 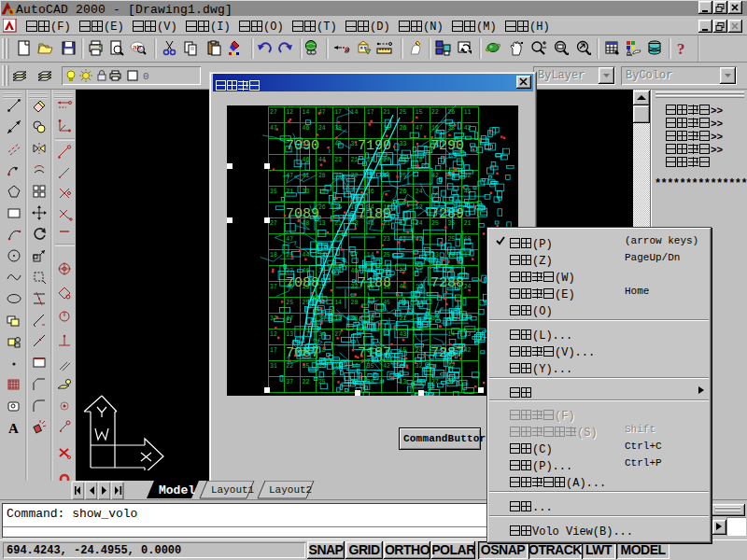 What do you see at coordinates (146, 77) in the screenshot?
I see `svg-text: 0` at bounding box center [146, 77].